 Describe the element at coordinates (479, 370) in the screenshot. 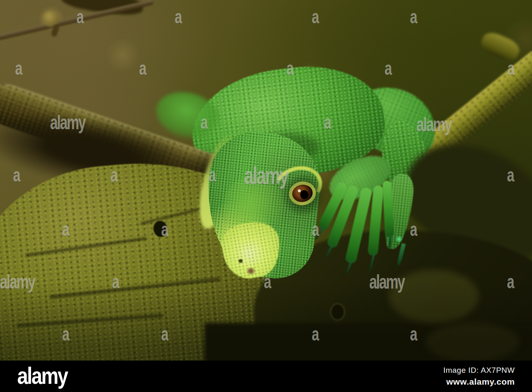

I see `image-id-label: Image ID: AX7PNW` at that location.